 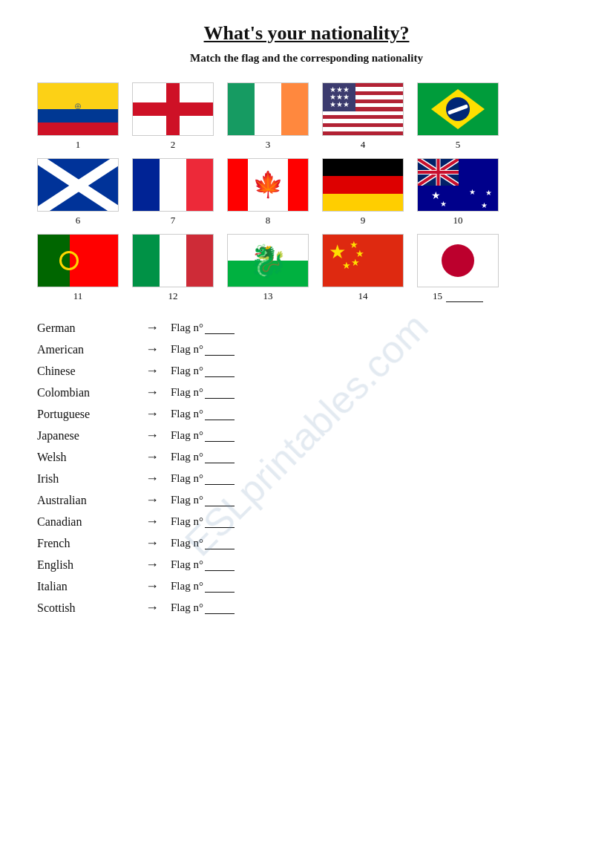 I want to click on nationality-japanese: Japanese, so click(x=82, y=436).